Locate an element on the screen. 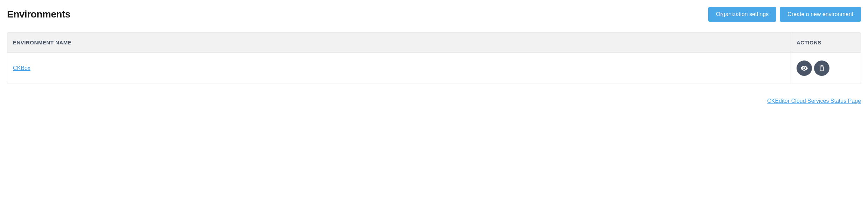  footer: CKEditor Cloud Services Status Page is located at coordinates (434, 101).